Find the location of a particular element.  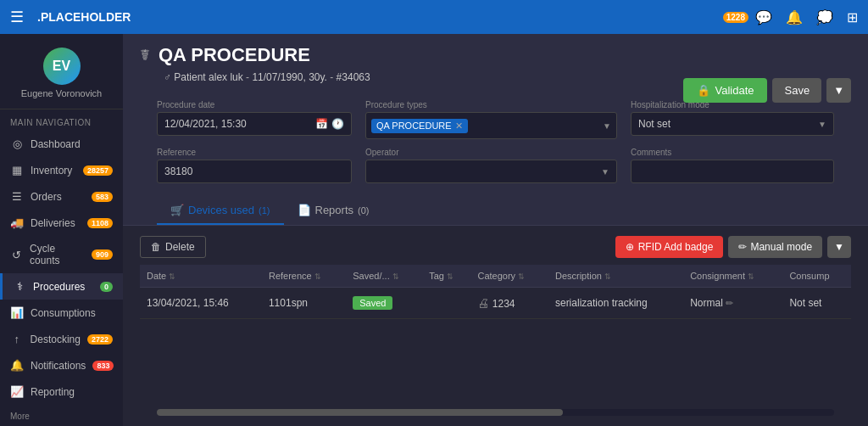

consignment-sort-icon: ⇅ is located at coordinates (751, 277).